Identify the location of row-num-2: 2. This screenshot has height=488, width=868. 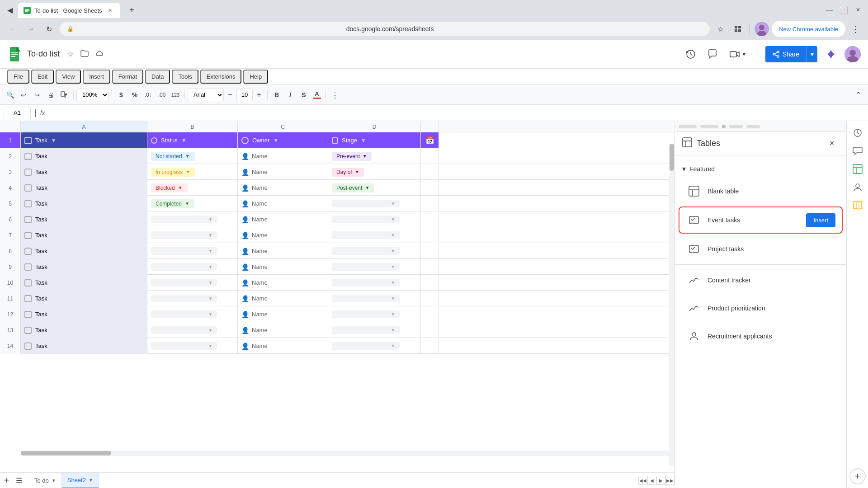
(10, 156).